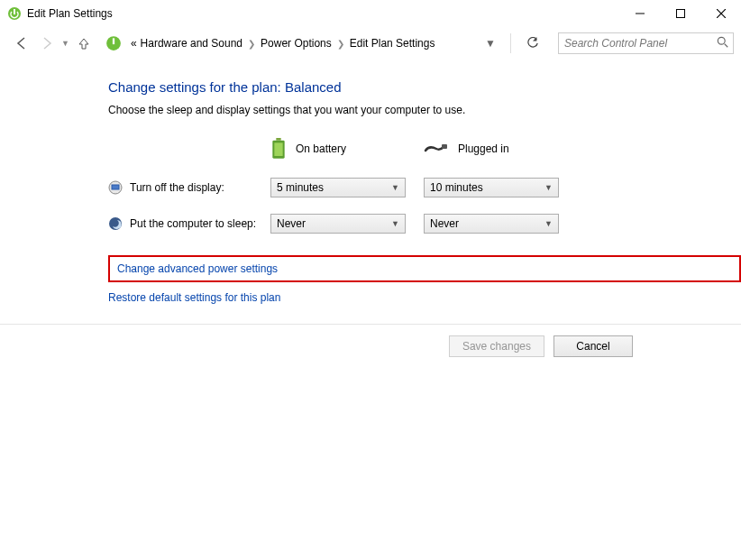 This screenshot has height=560, width=741. What do you see at coordinates (347, 149) in the screenshot?
I see `battery-column-header: On battery` at bounding box center [347, 149].